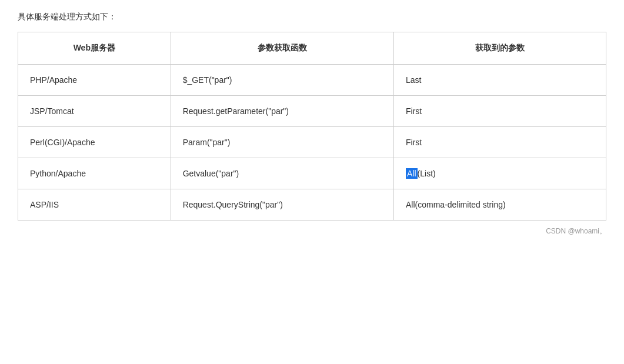  Describe the element at coordinates (95, 80) in the screenshot. I see `cell-server: PHP/Apache` at that location.